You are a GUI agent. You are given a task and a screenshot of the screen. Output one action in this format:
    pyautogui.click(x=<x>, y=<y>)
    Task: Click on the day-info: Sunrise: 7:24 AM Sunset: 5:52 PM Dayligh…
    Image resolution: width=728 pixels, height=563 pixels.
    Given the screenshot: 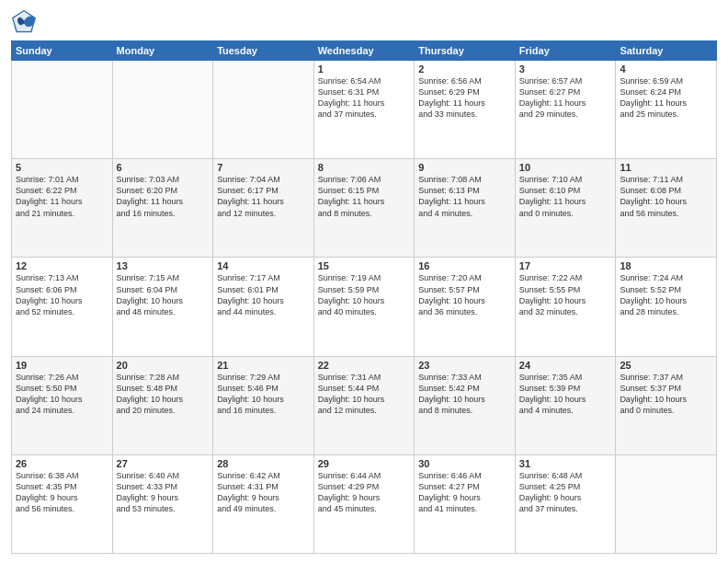 What is the action you would take?
    pyautogui.click(x=665, y=294)
    